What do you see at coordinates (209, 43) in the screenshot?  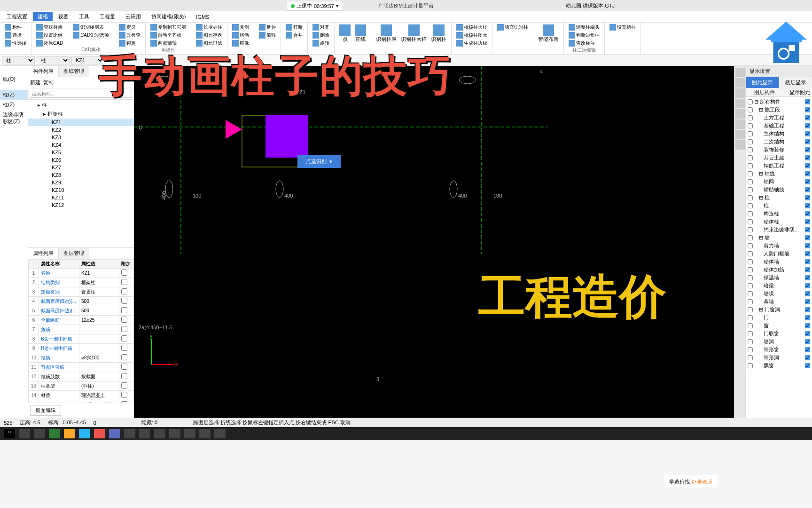 I see `ribbon-图元过滤: 图元过滤` at bounding box center [209, 43].